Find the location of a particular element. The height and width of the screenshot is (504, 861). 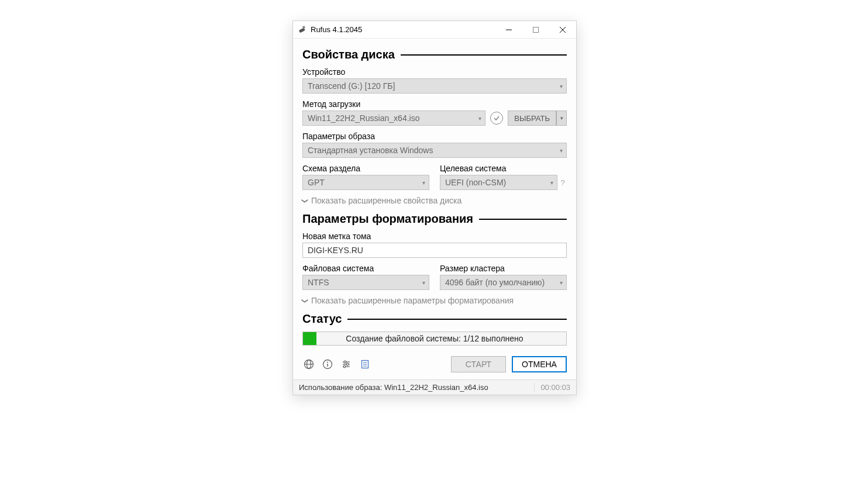

settings-icon is located at coordinates (346, 364).